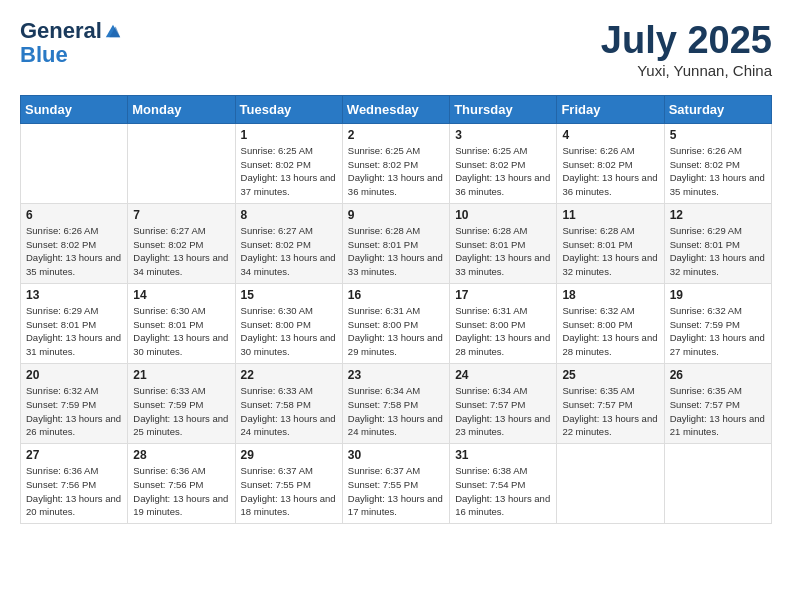 This screenshot has width=792, height=612. I want to click on calendar-cell: 19Sunrise: 6:32 AM Sunset: 7:59 PM Dayli…, so click(718, 323).